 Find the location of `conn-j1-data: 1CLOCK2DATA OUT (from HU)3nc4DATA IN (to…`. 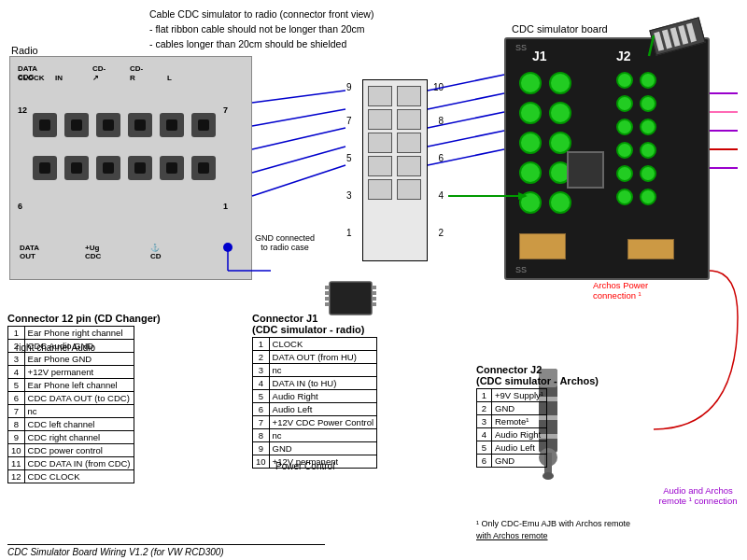

conn-j1-data: 1CLOCK2DATA OUT (from HU)3nc4DATA IN (to… is located at coordinates (315, 403).